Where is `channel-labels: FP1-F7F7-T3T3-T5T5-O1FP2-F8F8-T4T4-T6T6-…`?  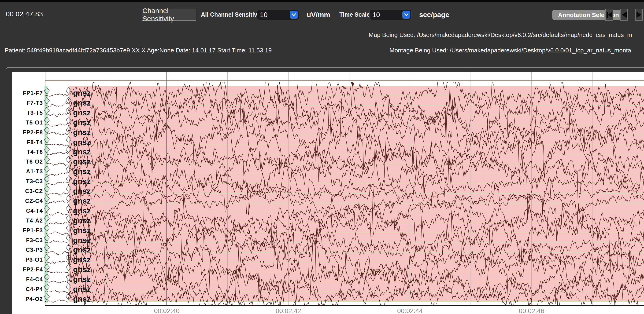 channel-labels: FP1-F7F7-T3T3-T5T5-O1FP2-F8F8-T4T4-T6T6-… is located at coordinates (33, 196).